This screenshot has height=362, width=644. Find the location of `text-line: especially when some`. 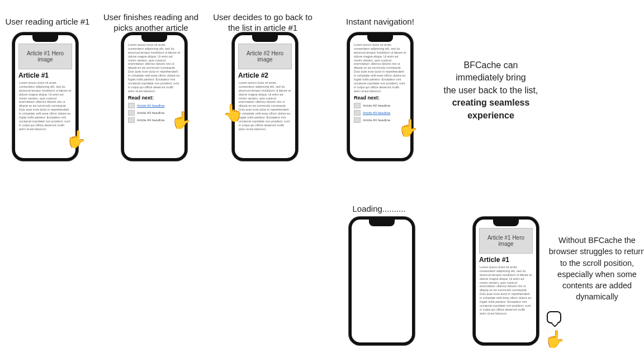

text-line: especially when some is located at coordinates (593, 274).